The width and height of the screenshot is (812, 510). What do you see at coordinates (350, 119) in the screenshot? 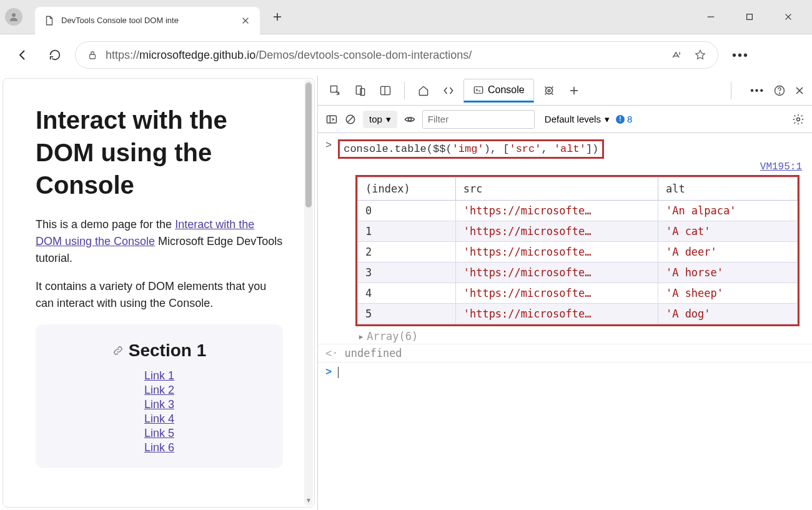
I see `clear-console-button` at bounding box center [350, 119].